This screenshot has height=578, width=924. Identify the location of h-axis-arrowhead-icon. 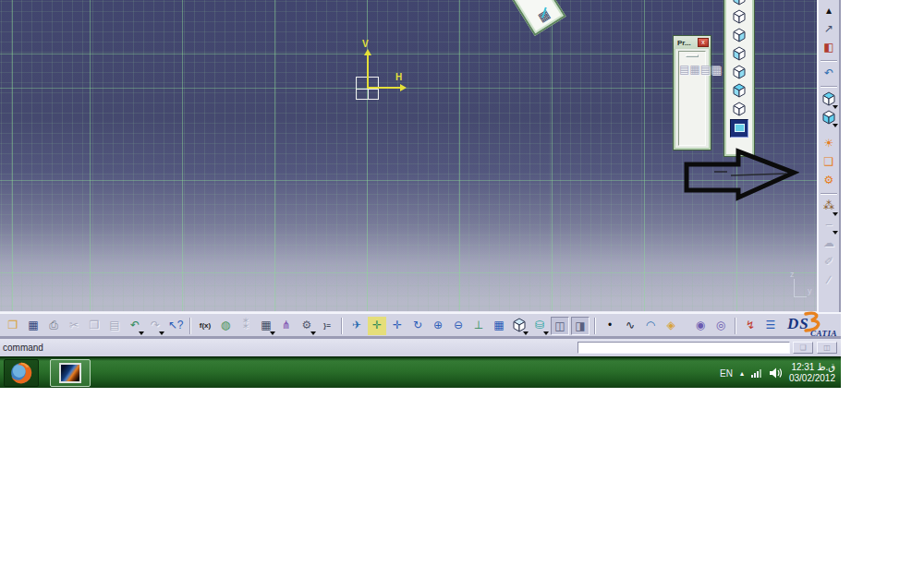
(403, 88).